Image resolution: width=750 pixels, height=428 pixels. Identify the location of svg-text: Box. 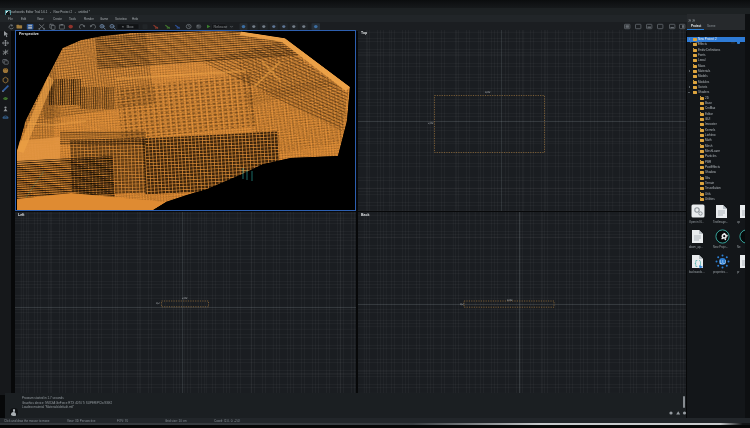
(130, 26).